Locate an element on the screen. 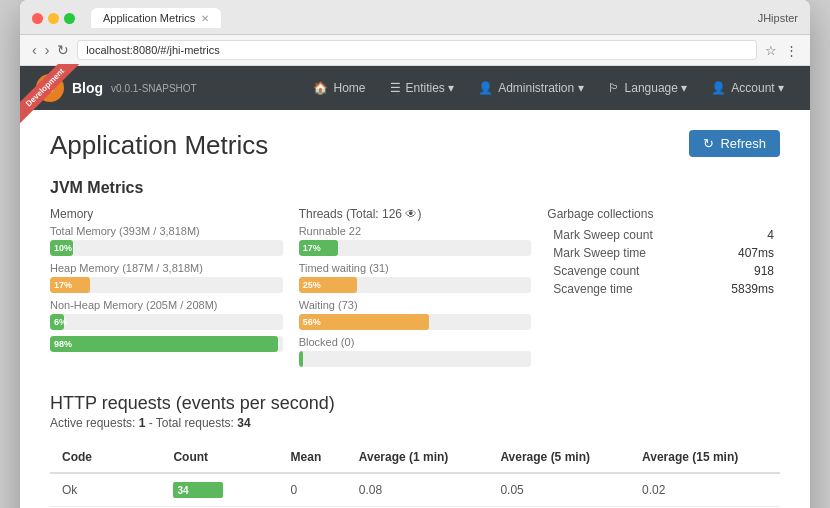  gc-column: Garbage collections Mark Sweep count 4 M… is located at coordinates (664, 290).